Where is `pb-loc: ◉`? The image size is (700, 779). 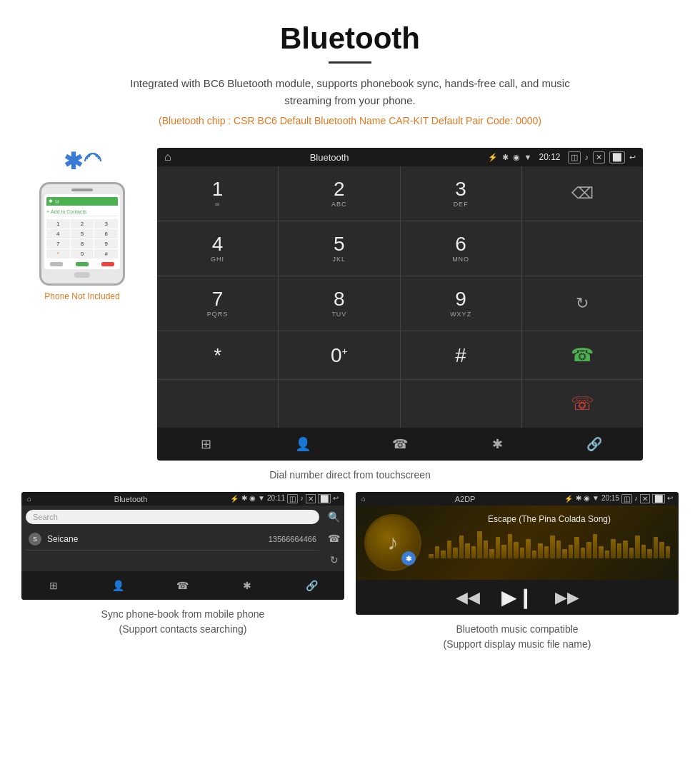
pb-loc: ◉ is located at coordinates (253, 498).